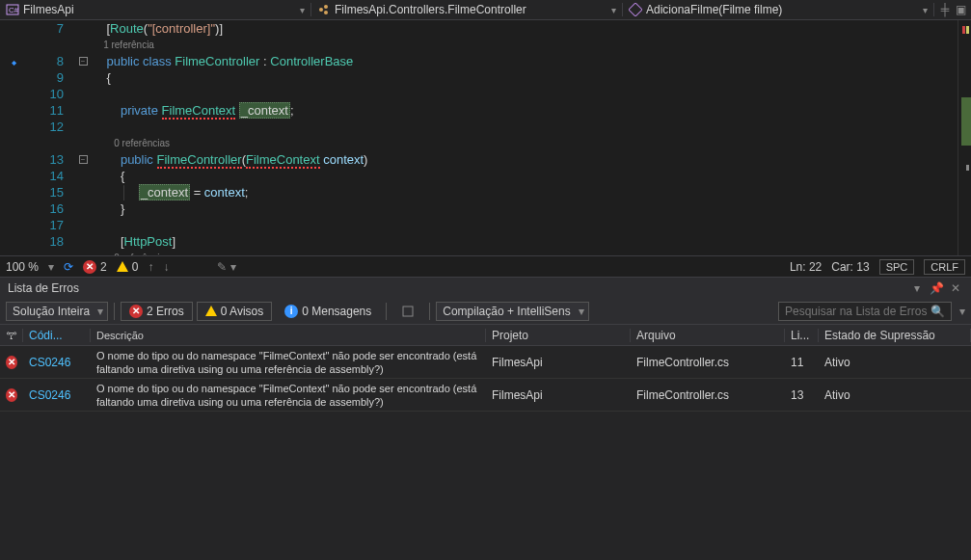 This screenshot has width=971, height=560. Describe the element at coordinates (512, 311) in the screenshot. I see `source-dropdown: Compilação + IntelliSens` at that location.